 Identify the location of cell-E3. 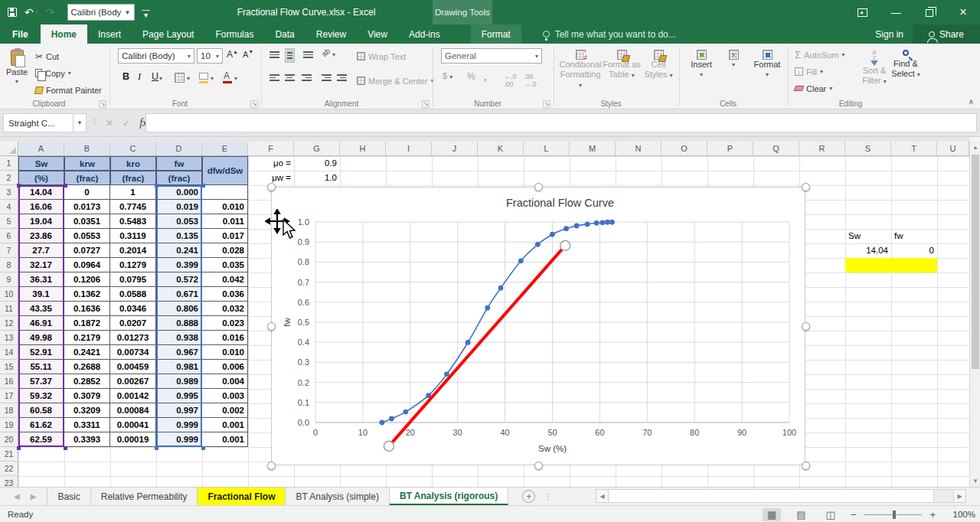
(225, 193).